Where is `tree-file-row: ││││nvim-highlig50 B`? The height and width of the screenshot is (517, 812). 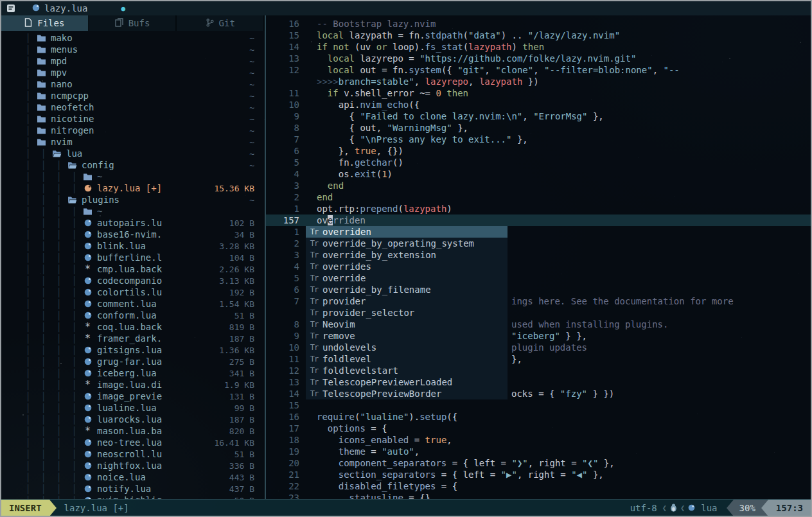 tree-file-row: ││││nvim-highlig50 B is located at coordinates (133, 497).